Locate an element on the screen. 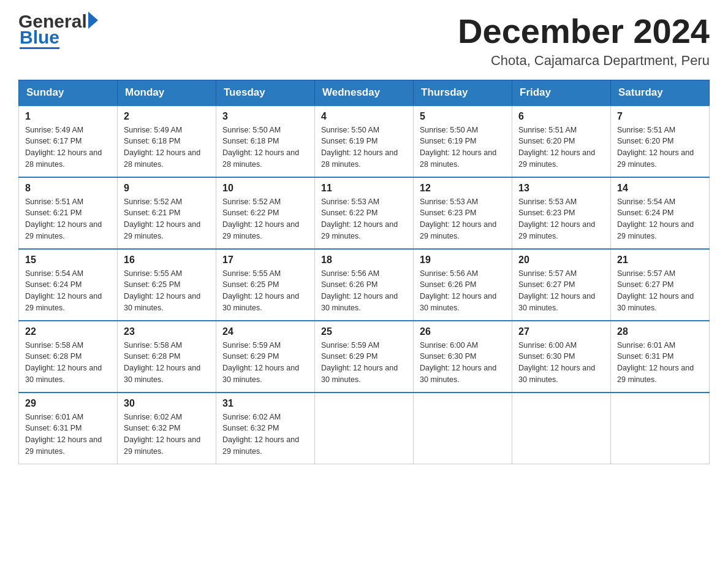 The image size is (728, 563). col-header-saturday: Saturday is located at coordinates (661, 93).